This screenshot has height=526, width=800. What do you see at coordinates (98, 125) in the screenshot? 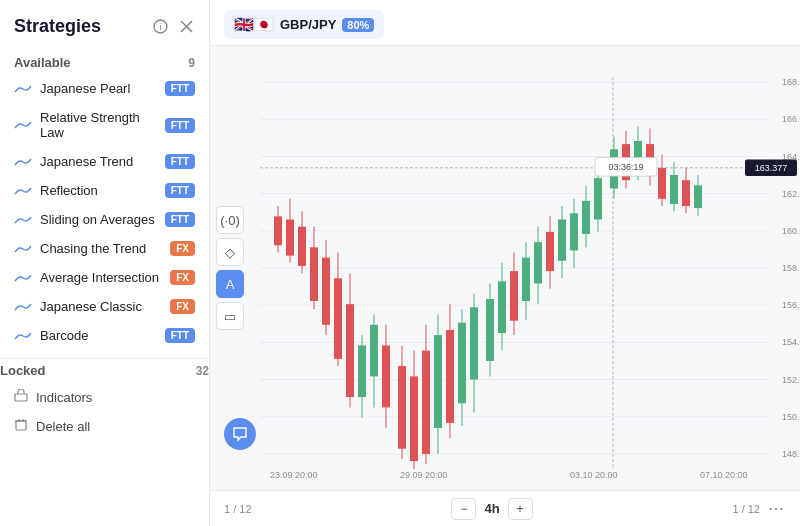
I see `strategy-name: Relative Strength Law` at bounding box center [98, 125].